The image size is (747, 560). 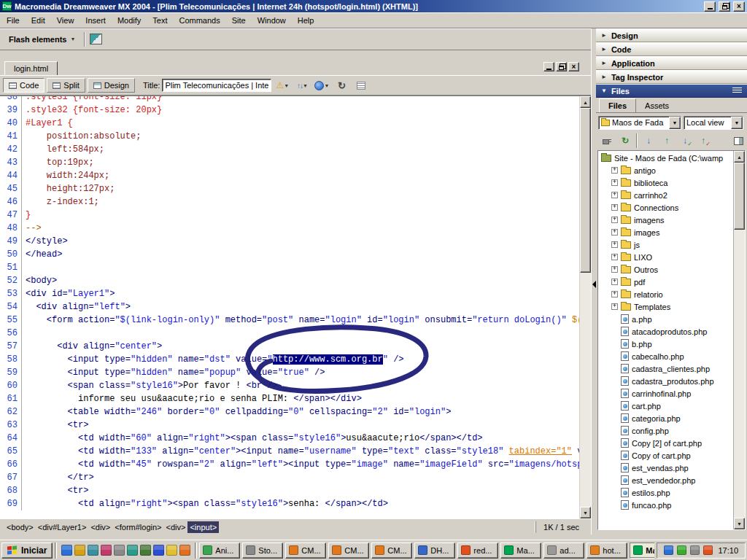 What do you see at coordinates (665, 257) in the screenshot?
I see `tree-folder-item: +LIXO` at bounding box center [665, 257].